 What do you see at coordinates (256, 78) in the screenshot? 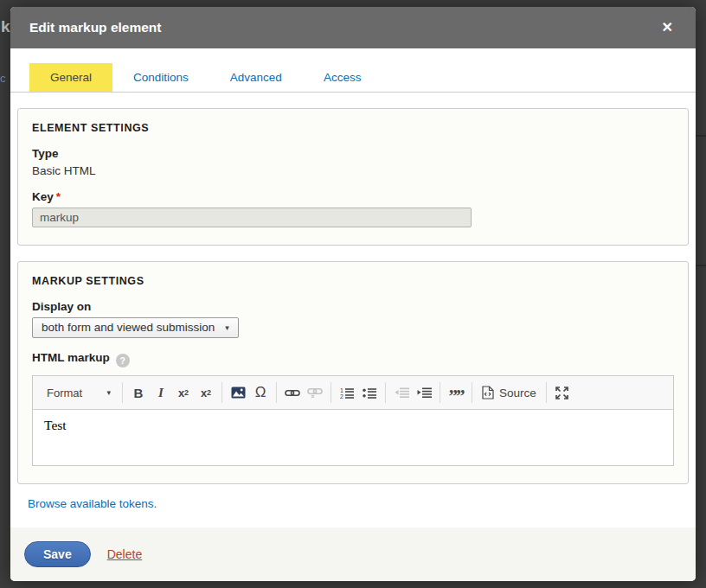
I see `tab-advanced: Advanced` at bounding box center [256, 78].